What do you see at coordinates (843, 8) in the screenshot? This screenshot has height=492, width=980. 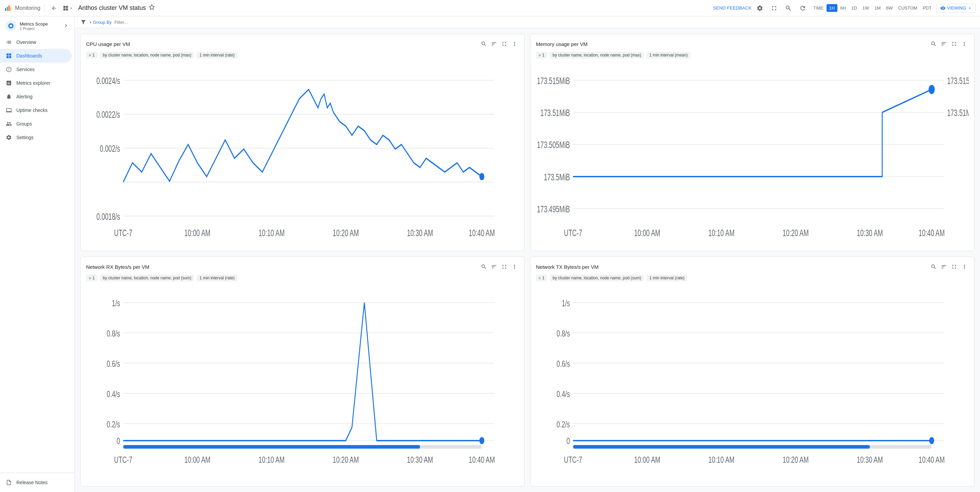 I see `time-btn-6h: 6H` at bounding box center [843, 8].